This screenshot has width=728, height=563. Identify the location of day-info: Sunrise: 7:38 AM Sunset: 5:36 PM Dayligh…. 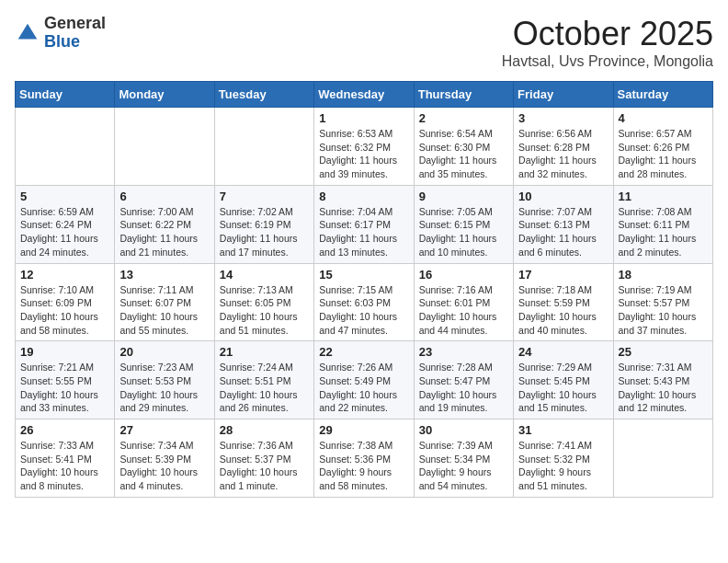
(364, 465).